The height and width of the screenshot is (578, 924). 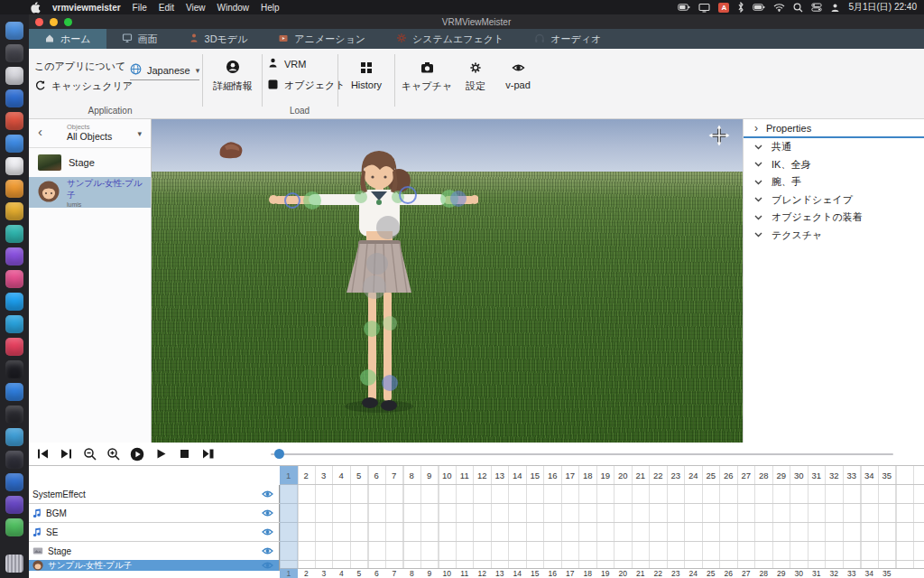 I want to click on frame-ruler-top: 1234567891011121314151617181920212223242…, so click(x=602, y=475).